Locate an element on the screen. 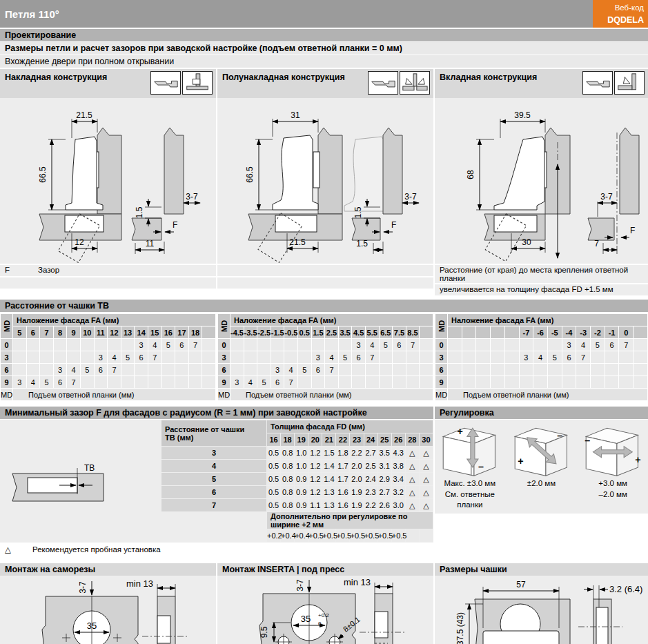 The width and height of the screenshot is (648, 644). panel-overlay-footnote: FЗазор is located at coordinates (108, 271).